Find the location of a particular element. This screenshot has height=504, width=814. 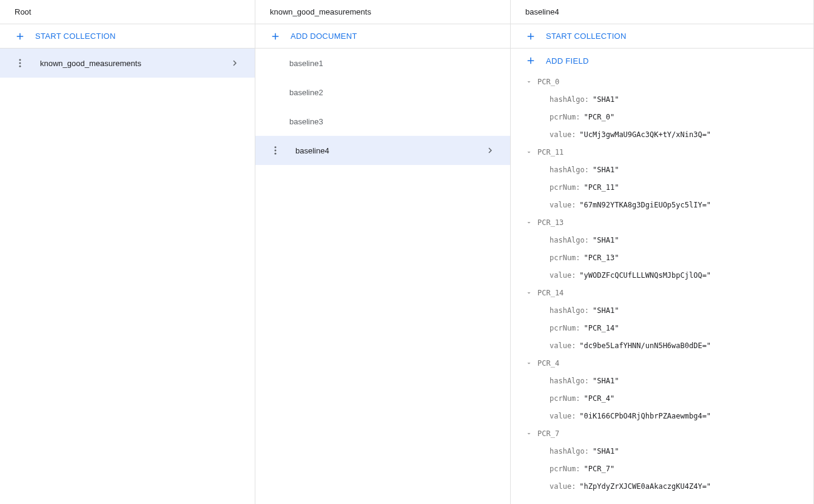

field-row: value:"UcMj3gwMaU9GAc3QK+tY/xNin3Q=" is located at coordinates (662, 135).